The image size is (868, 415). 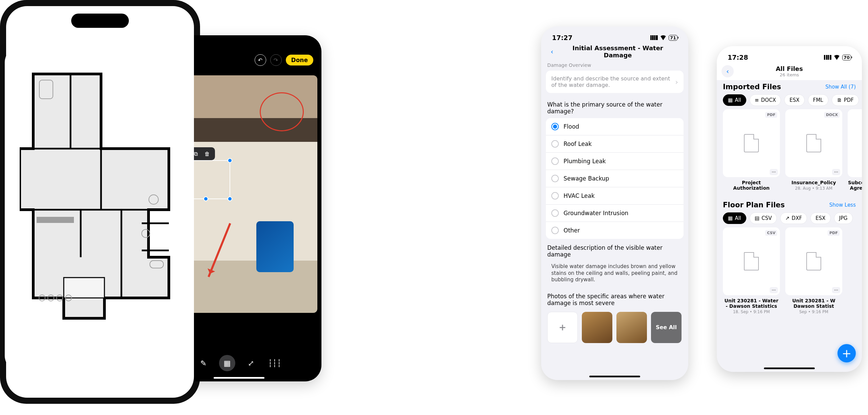 What do you see at coordinates (855, 185) in the screenshot?
I see `file-name: Subcon Agree` at bounding box center [855, 185].